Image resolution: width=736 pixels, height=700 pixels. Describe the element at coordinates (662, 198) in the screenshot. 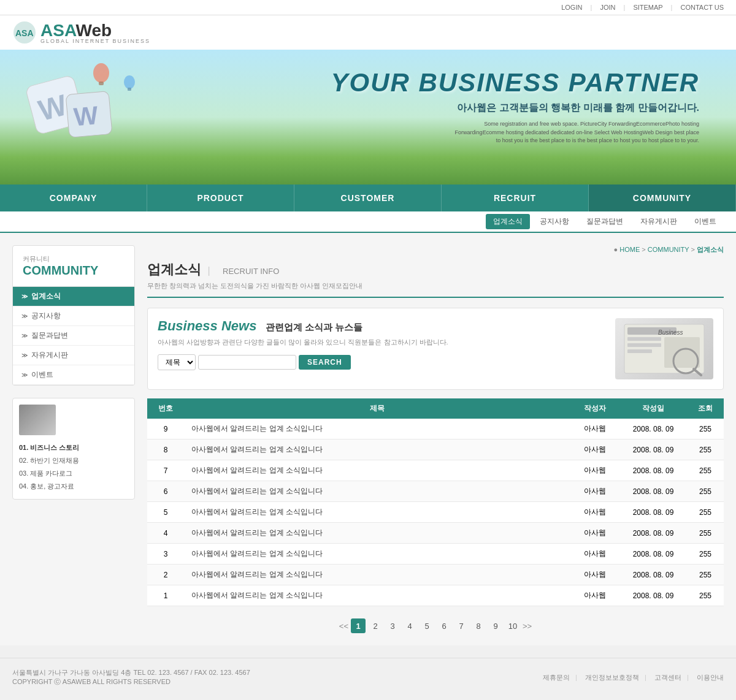

I see `nav-community: COMMUNITY` at that location.